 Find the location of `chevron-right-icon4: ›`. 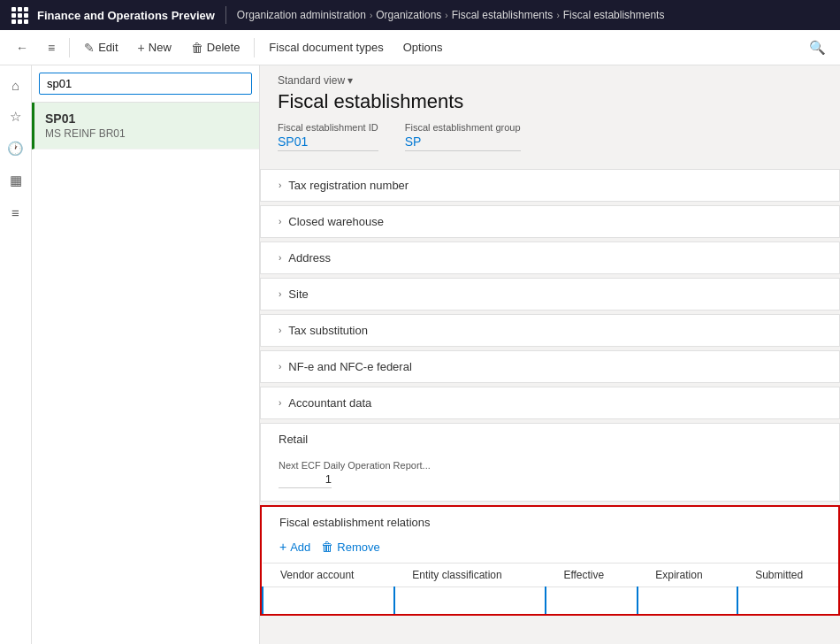

chevron-right-icon4: › is located at coordinates (279, 294).